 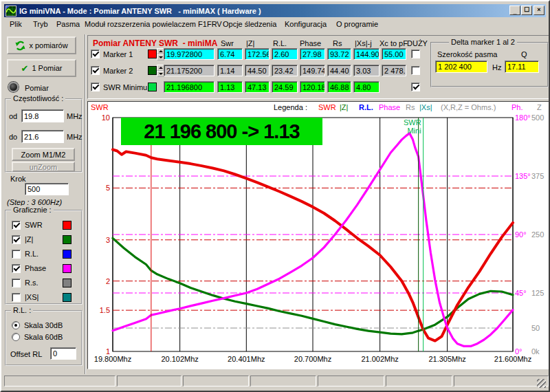 What do you see at coordinates (118, 71) in the screenshot?
I see `marker2-label: Marker 2` at bounding box center [118, 71].